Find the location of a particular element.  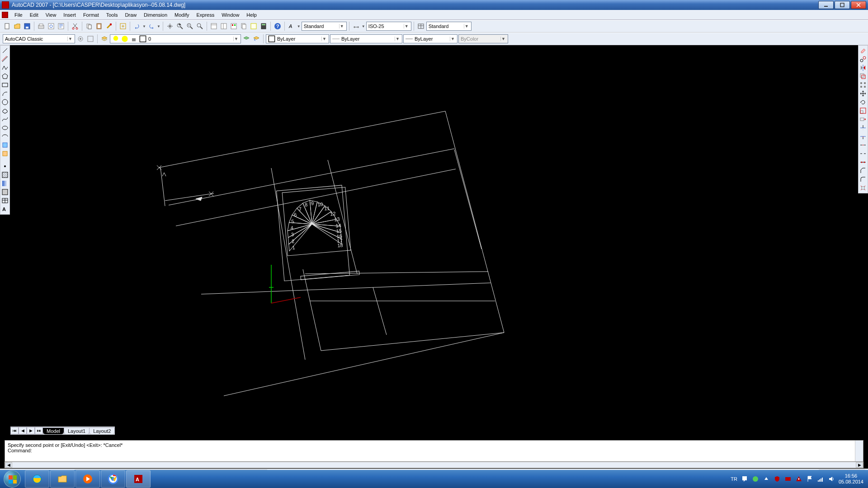

start-button is located at coordinates (12, 479).